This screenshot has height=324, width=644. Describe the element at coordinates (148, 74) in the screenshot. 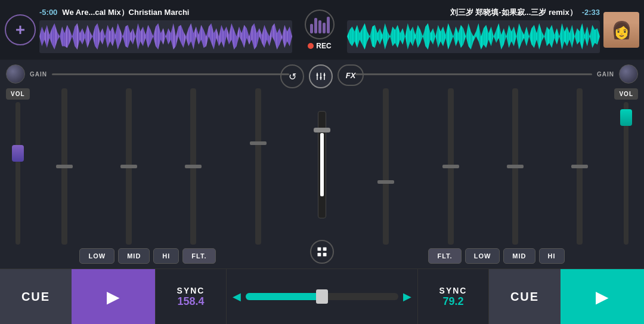

I see `left-gain-row: GAIN` at that location.